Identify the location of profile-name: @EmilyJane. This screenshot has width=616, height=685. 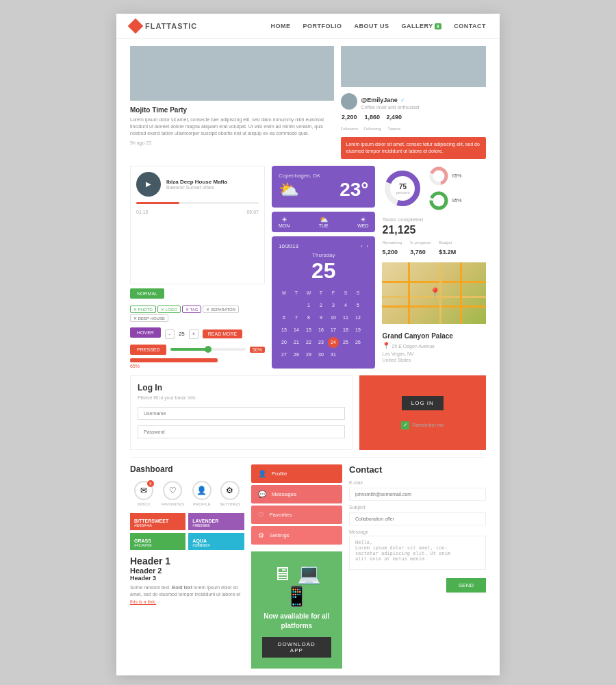
(379, 100).